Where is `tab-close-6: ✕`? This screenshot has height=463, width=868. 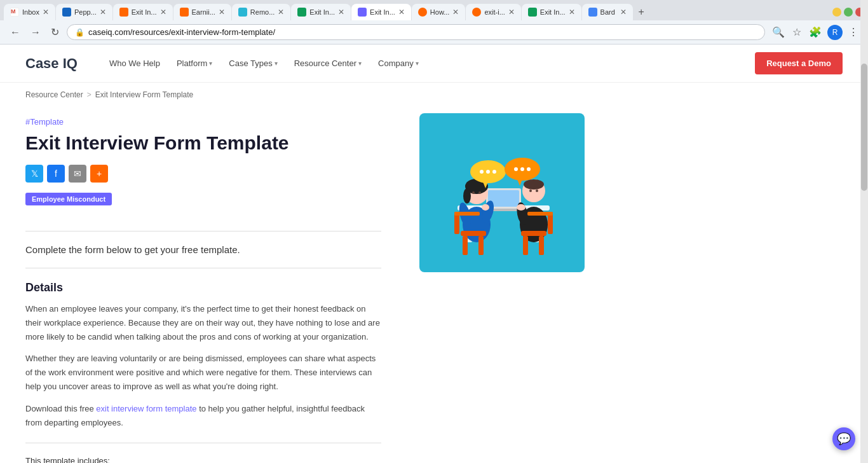 tab-close-6: ✕ is located at coordinates (341, 12).